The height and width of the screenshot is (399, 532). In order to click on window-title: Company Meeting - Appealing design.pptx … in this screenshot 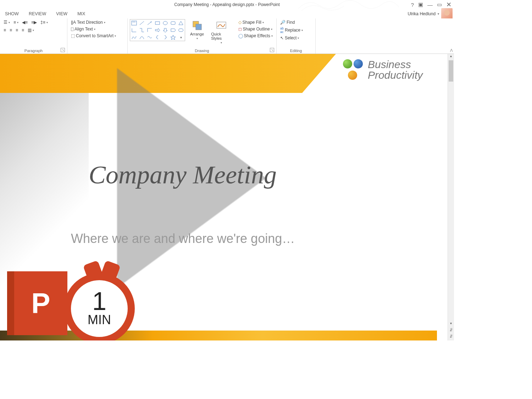, I will do `click(227, 5)`.